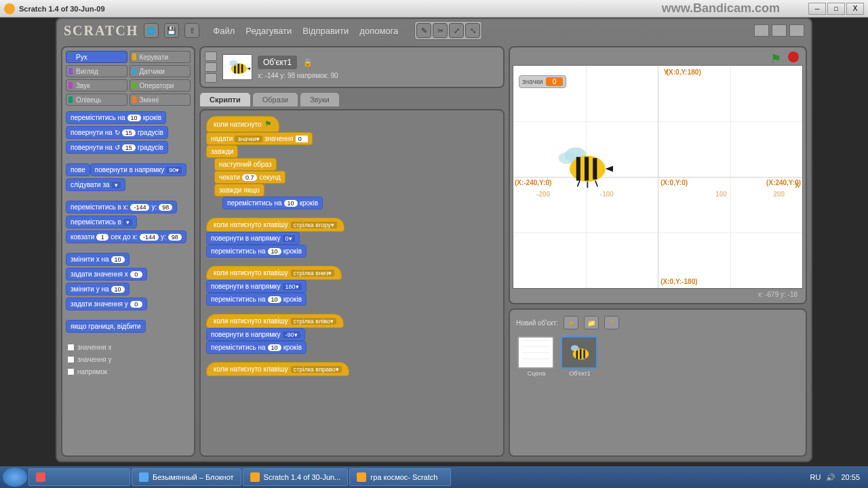 The width and height of the screenshot is (868, 488). What do you see at coordinates (211, 56) in the screenshot?
I see `rotate-free` at bounding box center [211, 56].